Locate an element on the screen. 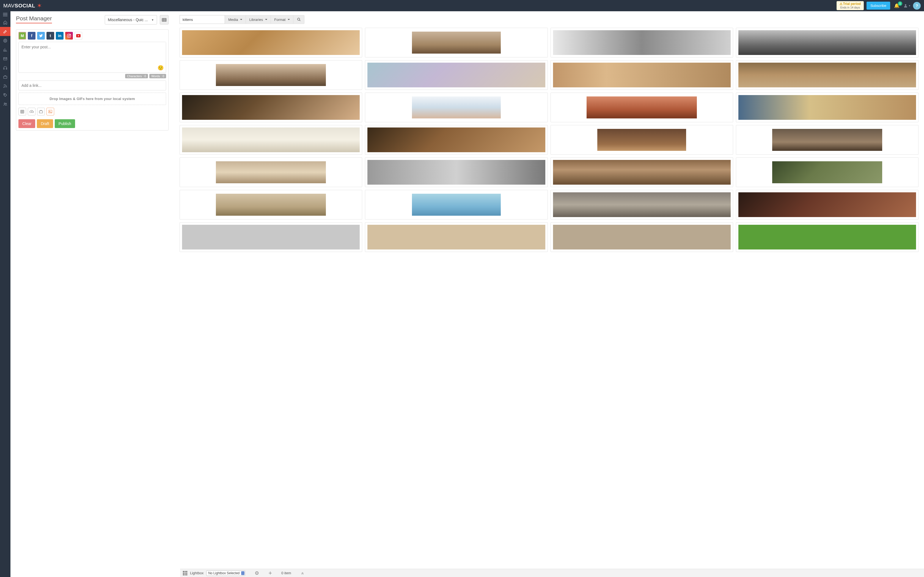 The height and width of the screenshot is (577, 924). clear-button: Clear is located at coordinates (27, 124).